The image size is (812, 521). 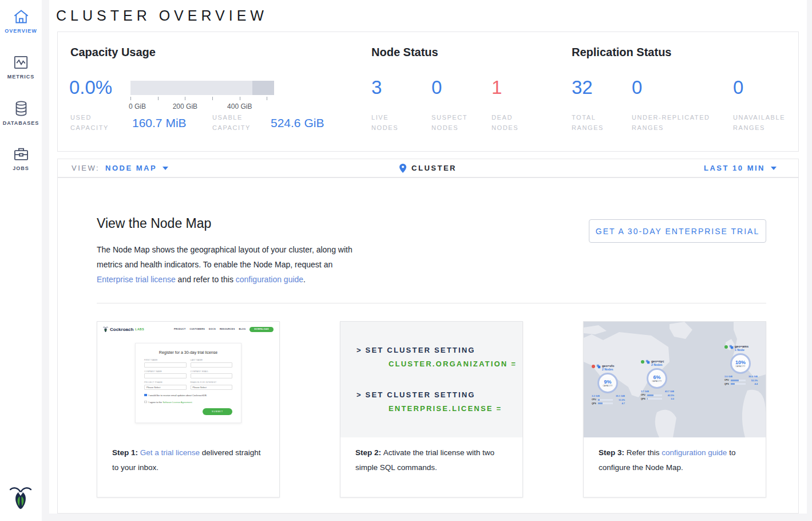 What do you see at coordinates (726, 347) in the screenshot?
I see `live-status-icon` at bounding box center [726, 347].